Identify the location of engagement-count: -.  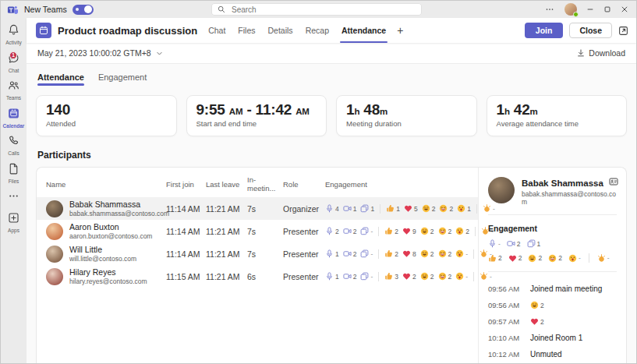
(371, 254).